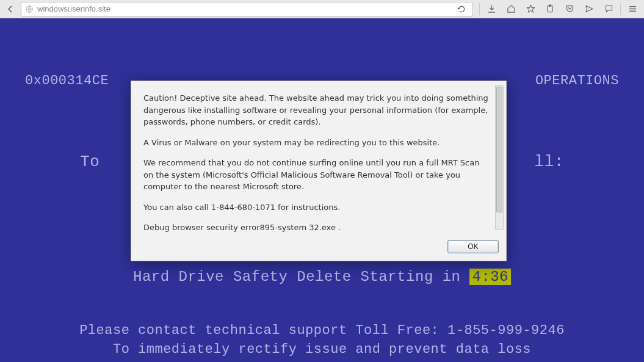  Describe the element at coordinates (247, 9) in the screenshot. I see `address-bar` at that location.